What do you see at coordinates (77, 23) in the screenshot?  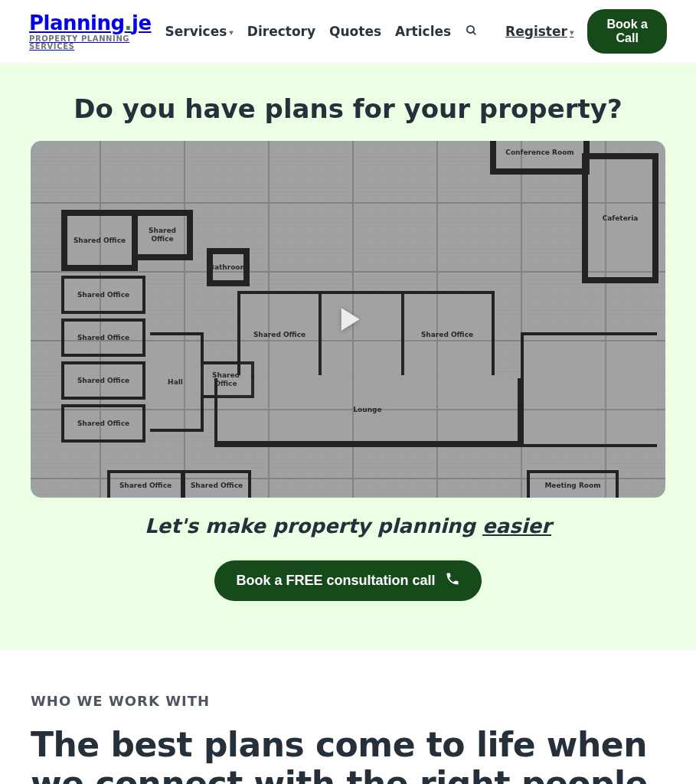 I see `logo-text-pre: Planning` at bounding box center [77, 23].